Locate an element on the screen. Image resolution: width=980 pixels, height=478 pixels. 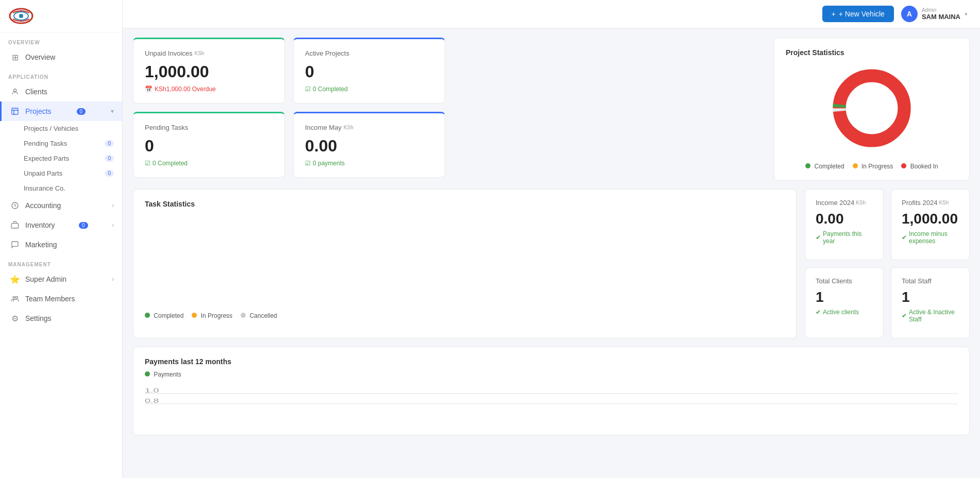
check-circle-clients: ✔ is located at coordinates (818, 312).